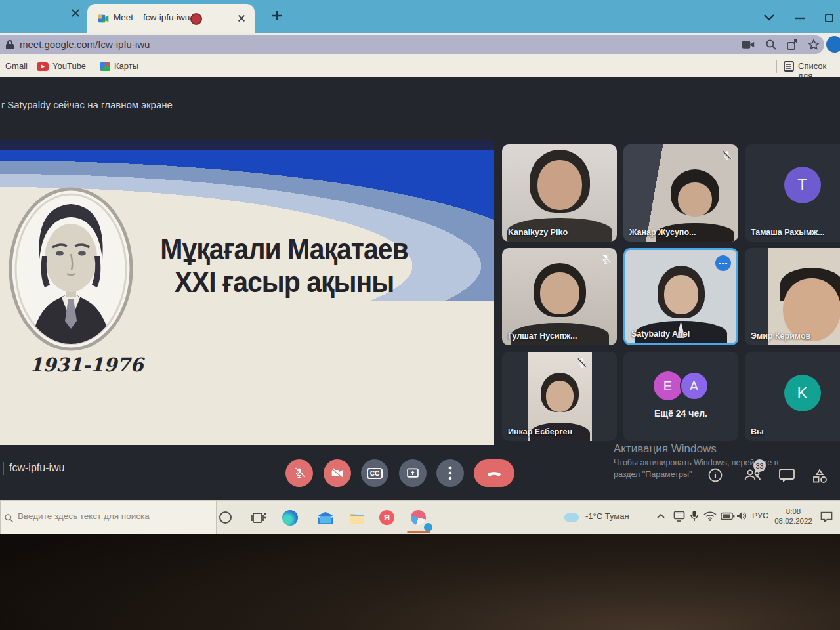 Image resolution: width=840 pixels, height=630 pixels. I want to click on weather-label: -1°C Туман, so click(608, 516).